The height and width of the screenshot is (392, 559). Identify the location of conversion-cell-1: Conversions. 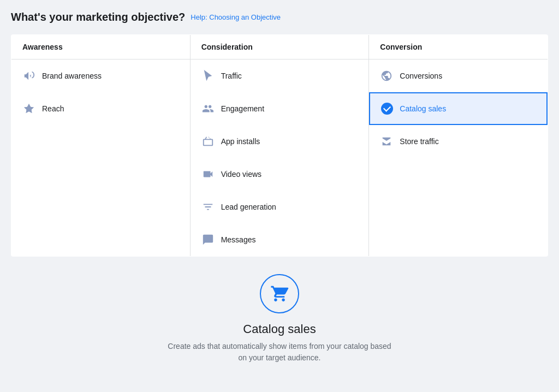
(459, 76).